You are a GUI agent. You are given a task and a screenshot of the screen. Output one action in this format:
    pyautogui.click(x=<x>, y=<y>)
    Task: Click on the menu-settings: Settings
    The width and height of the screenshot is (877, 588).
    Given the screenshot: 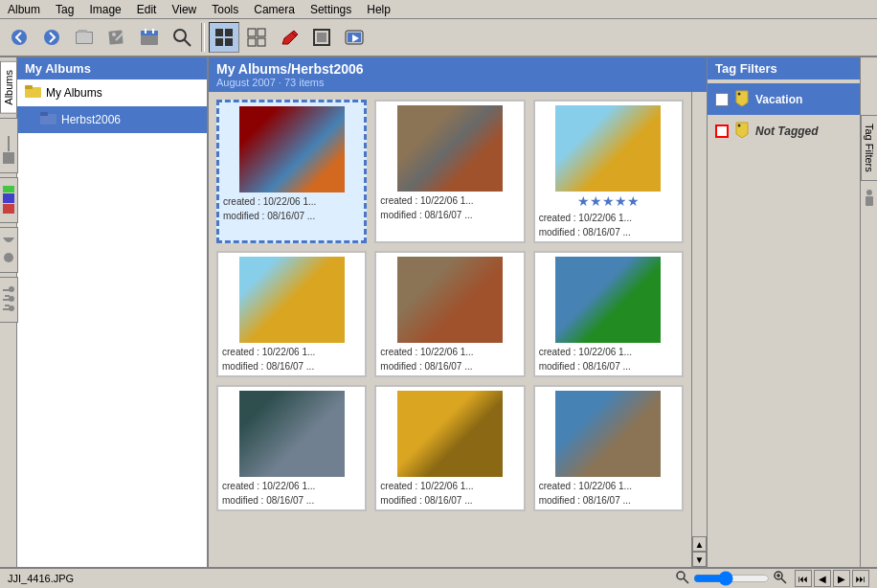 What is the action you would take?
    pyautogui.click(x=331, y=10)
    